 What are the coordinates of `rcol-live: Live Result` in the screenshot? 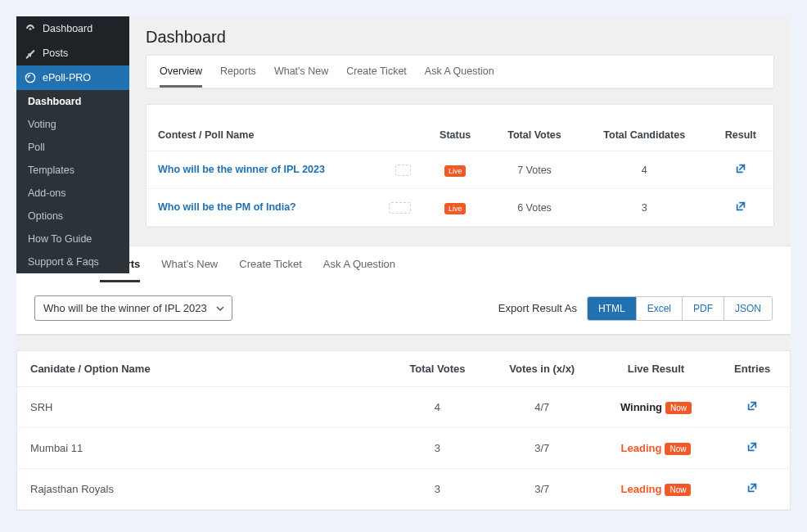 It's located at (656, 369).